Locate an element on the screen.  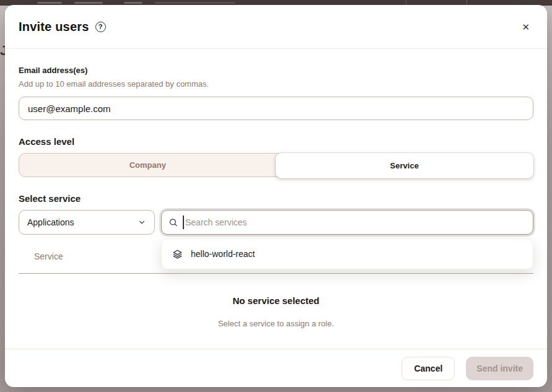
send-invite-button: Send invite is located at coordinates (499, 368).